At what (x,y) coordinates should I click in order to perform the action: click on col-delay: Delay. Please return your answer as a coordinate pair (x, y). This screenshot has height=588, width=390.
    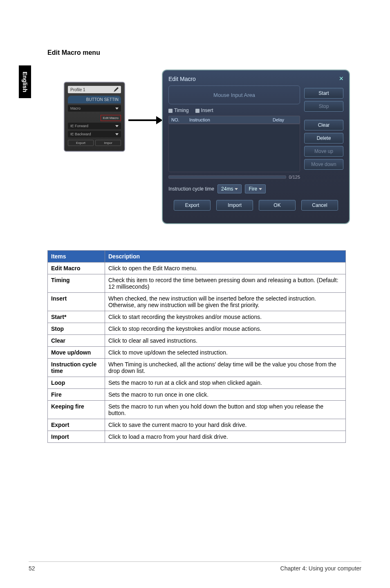
    Looking at the image, I should click on (285, 120).